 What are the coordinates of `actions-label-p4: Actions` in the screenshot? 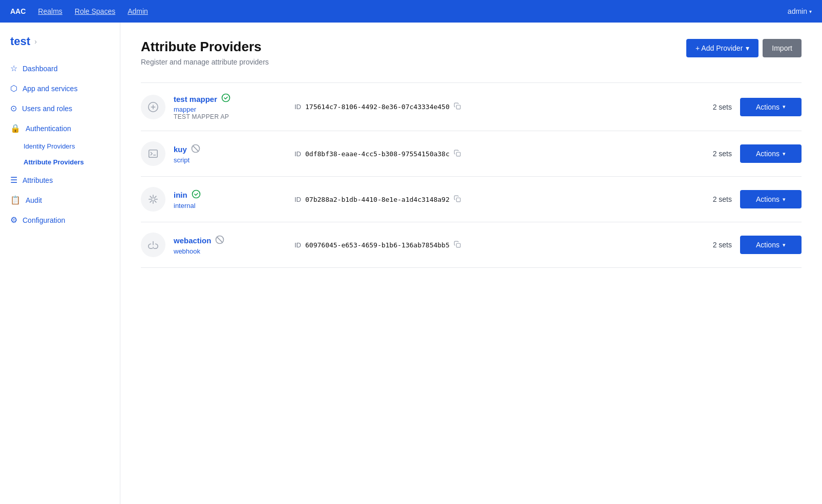 It's located at (768, 245).